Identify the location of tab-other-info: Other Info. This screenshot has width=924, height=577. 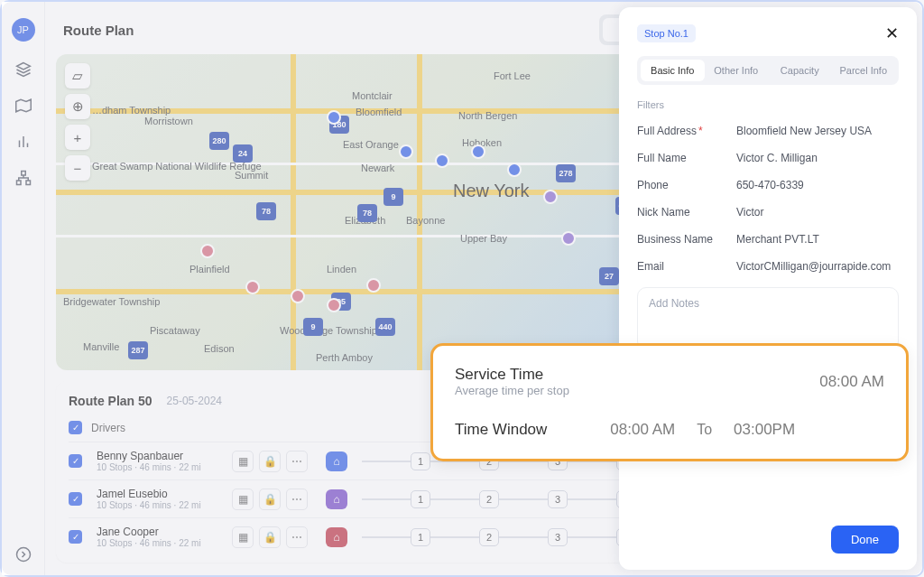
(736, 70).